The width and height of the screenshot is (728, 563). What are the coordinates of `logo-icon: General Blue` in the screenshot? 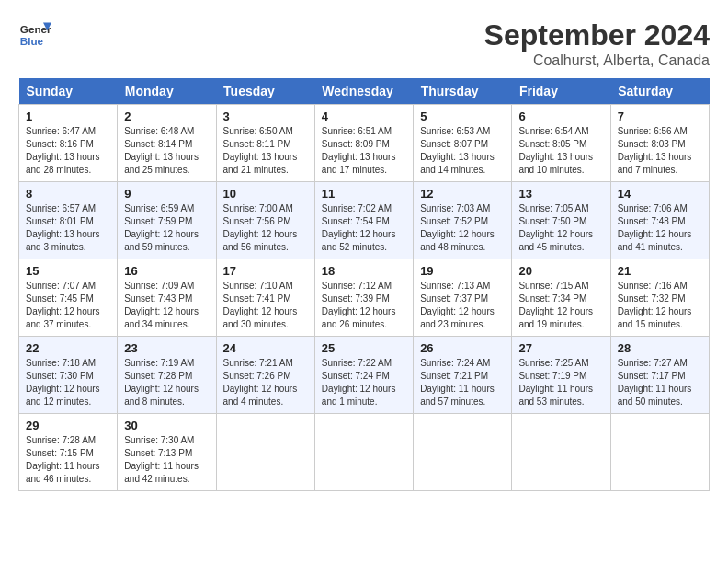 It's located at (35, 35).